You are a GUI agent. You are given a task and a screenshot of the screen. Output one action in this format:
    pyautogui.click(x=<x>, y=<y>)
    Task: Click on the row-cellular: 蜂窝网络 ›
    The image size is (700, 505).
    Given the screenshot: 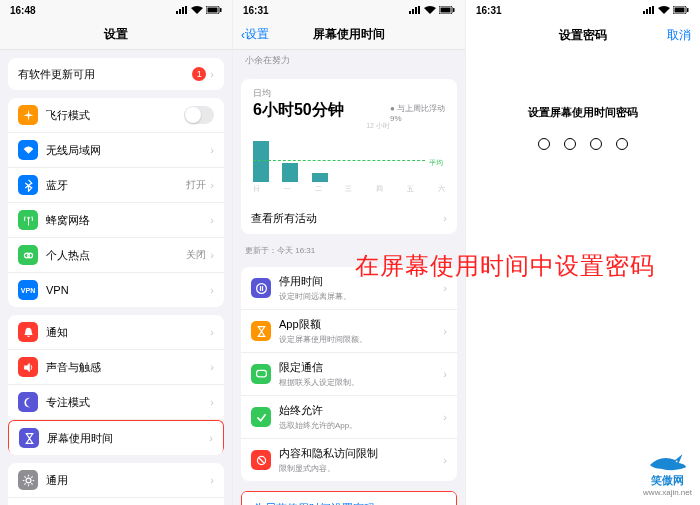 What is the action you would take?
    pyautogui.click(x=116, y=220)
    